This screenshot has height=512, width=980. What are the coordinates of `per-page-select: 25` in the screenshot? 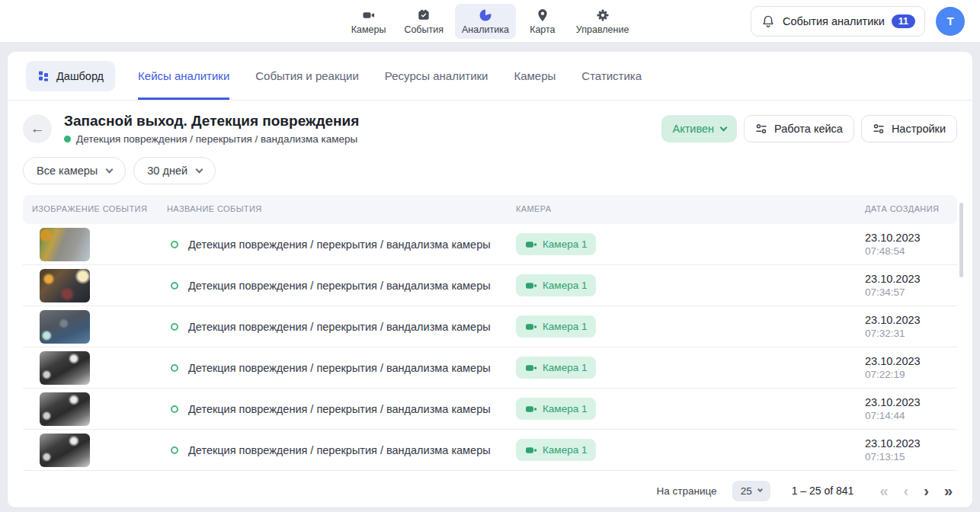 It's located at (751, 491).